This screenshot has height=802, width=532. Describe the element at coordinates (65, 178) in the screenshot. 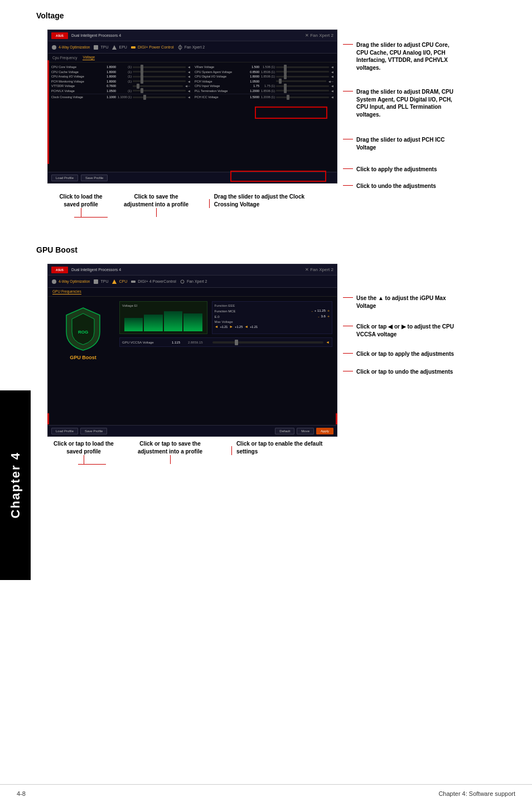

I see `load-profile-btn: Load Profile` at that location.